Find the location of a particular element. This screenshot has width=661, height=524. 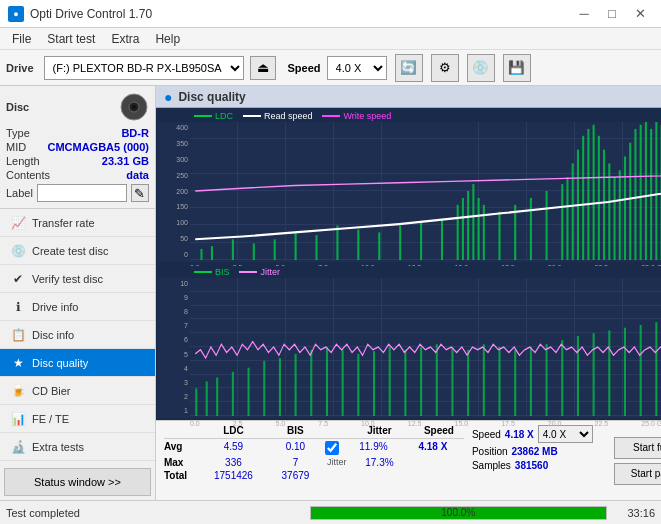

stats-max-jitter: 17.3% is located at coordinates (380, 462).